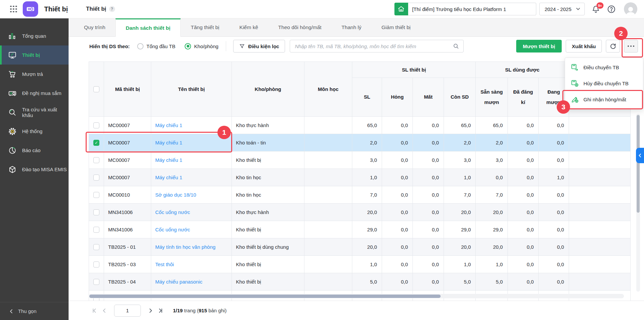 The width and height of the screenshot is (644, 320). I want to click on vertical-scrollbar-thumb, so click(638, 164).